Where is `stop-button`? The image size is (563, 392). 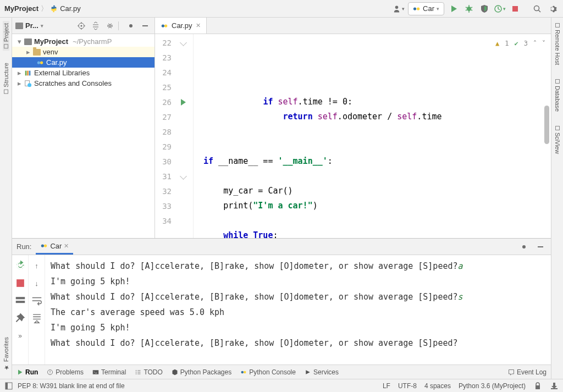 stop-button is located at coordinates (515, 9).